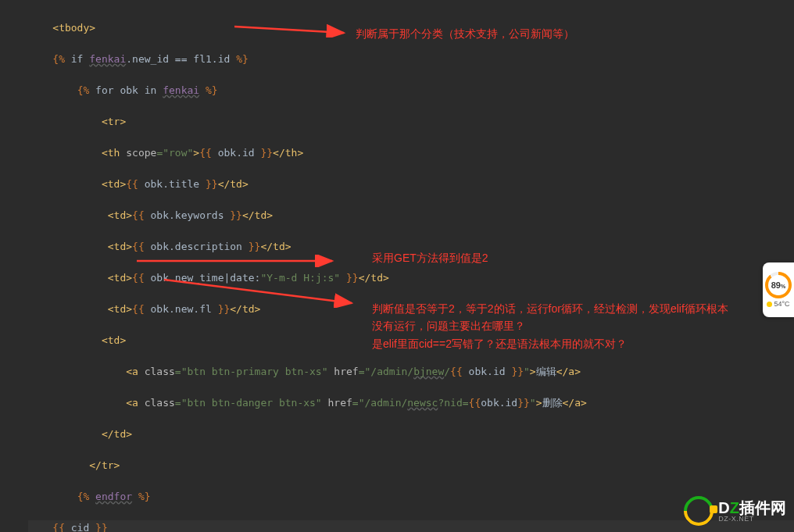  Describe the element at coordinates (411, 466) in the screenshot. I see `code-line: </tr>` at that location.